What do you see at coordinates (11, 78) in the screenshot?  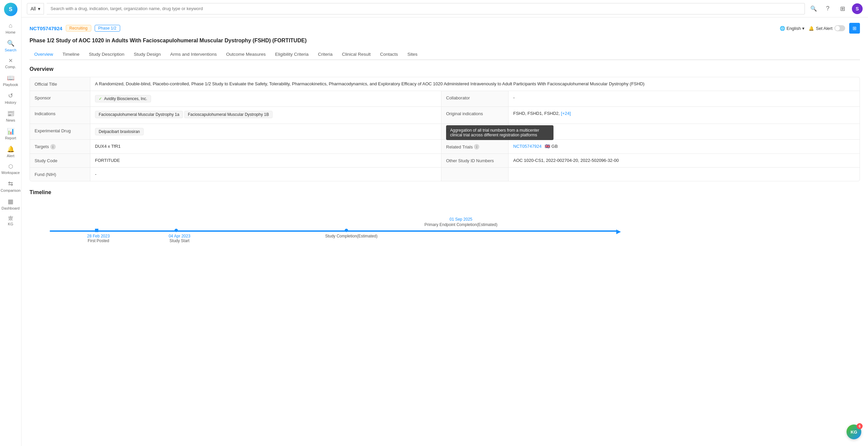 I see `playbook-icon: 📖` at bounding box center [11, 78].